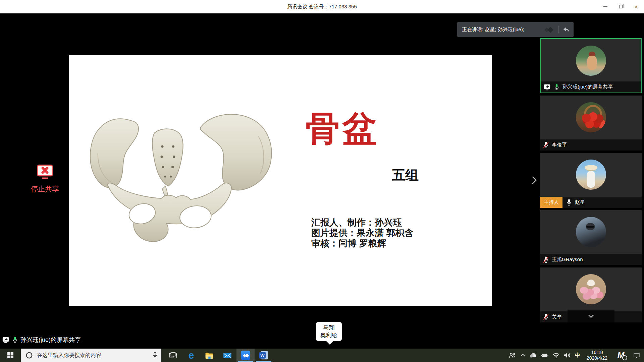 The width and height of the screenshot is (644, 362). Describe the element at coordinates (545, 355) in the screenshot. I see `battery-button` at that location.